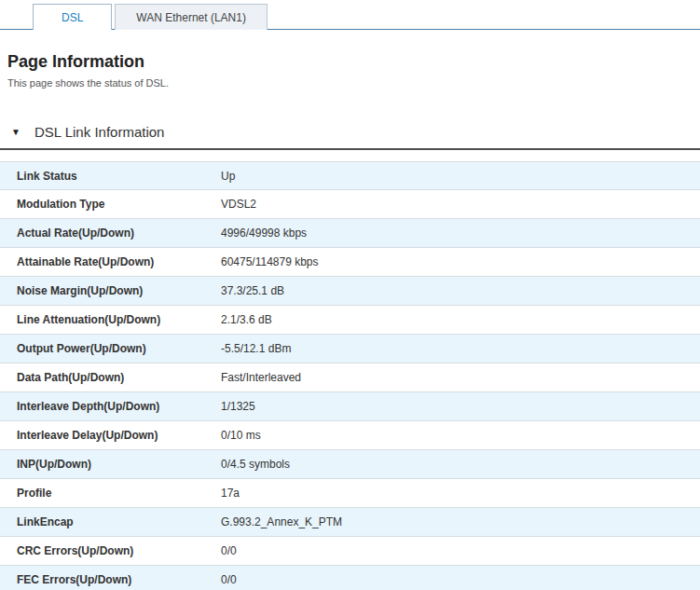  Describe the element at coordinates (110, 349) in the screenshot. I see `row-label: Output Power(Up/Down)` at that location.